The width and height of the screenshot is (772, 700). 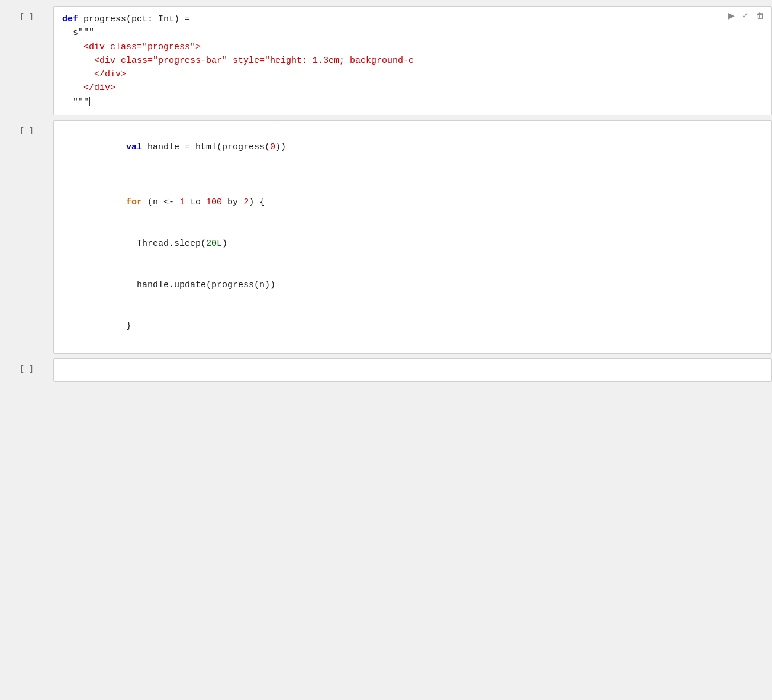 What do you see at coordinates (272, 147) in the screenshot?
I see `number: 0` at bounding box center [272, 147].